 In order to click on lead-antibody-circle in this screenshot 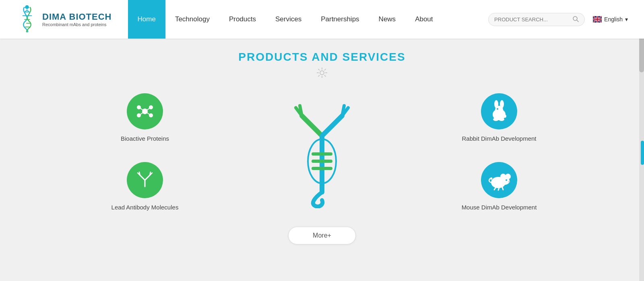, I will do `click(145, 180)`.